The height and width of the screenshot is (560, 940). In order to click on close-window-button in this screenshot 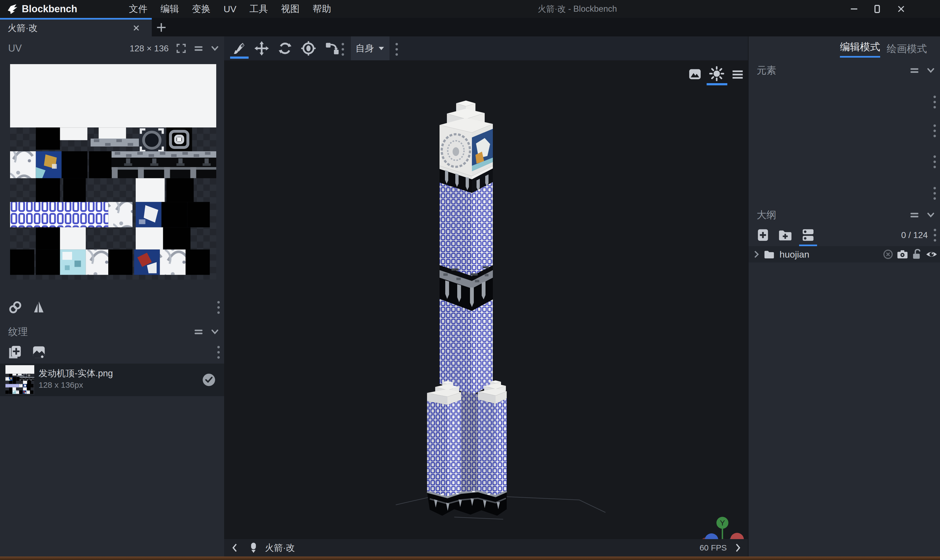, I will do `click(901, 9)`.